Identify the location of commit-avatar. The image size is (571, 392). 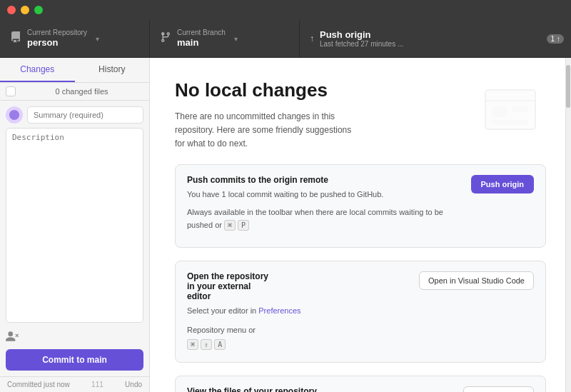
(14, 115).